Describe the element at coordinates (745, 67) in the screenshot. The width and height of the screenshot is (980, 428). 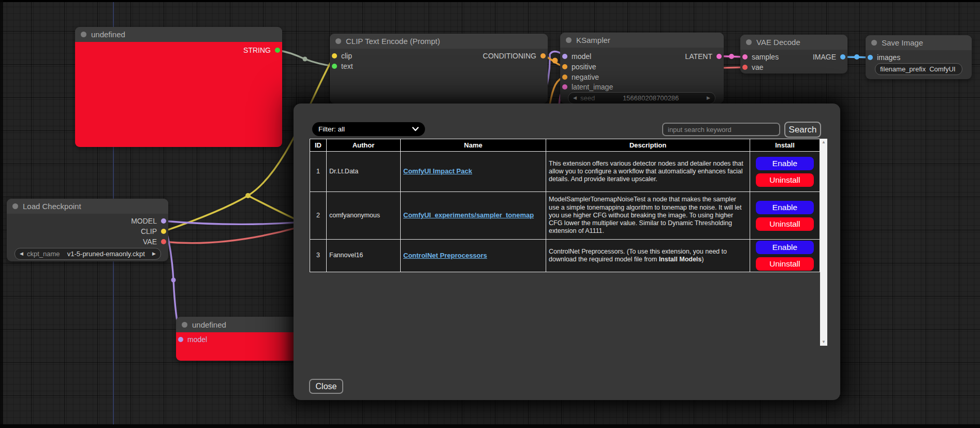
I see `input-dot-vae` at that location.